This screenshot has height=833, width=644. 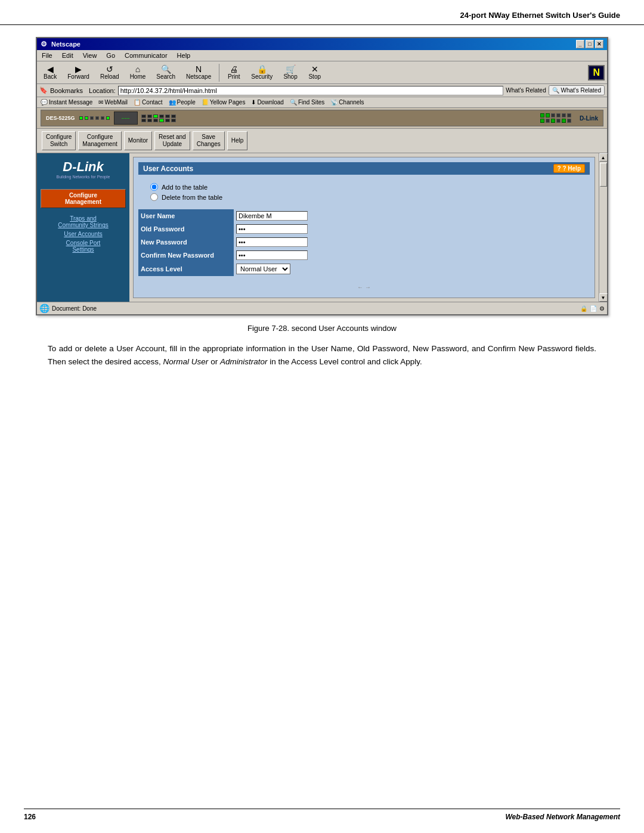 I want to click on scroll-up-arrow: ▲, so click(x=603, y=157).